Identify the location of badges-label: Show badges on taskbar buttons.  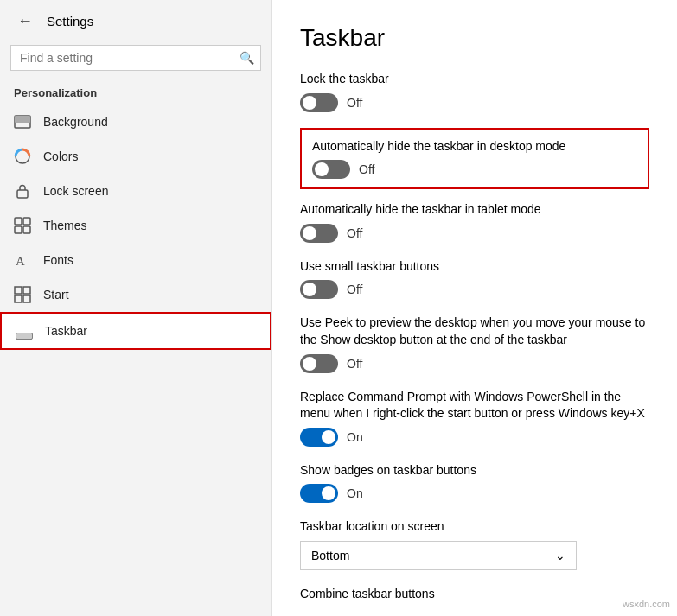
(475, 471).